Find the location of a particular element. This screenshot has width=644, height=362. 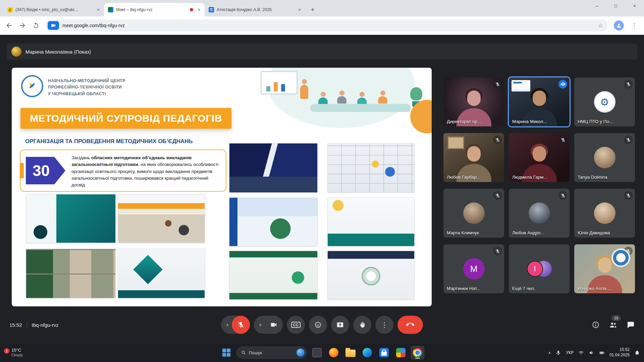

tab-mail: @ (347) Вхідні • nmc_pto_cv@ukr... × is located at coordinates (54, 10).